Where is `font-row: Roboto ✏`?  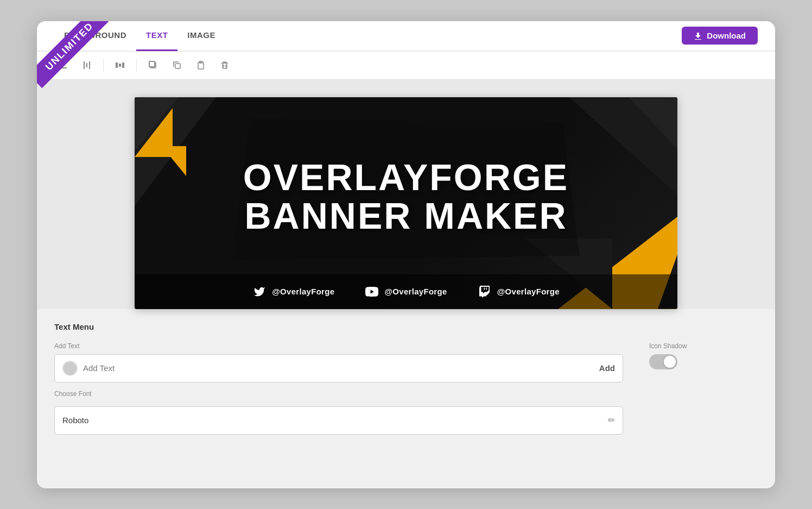
font-row: Roboto ✏ is located at coordinates (339, 420).